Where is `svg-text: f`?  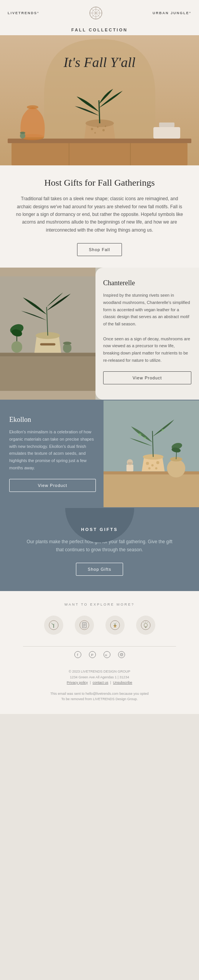 svg-text: f is located at coordinates (77, 655).